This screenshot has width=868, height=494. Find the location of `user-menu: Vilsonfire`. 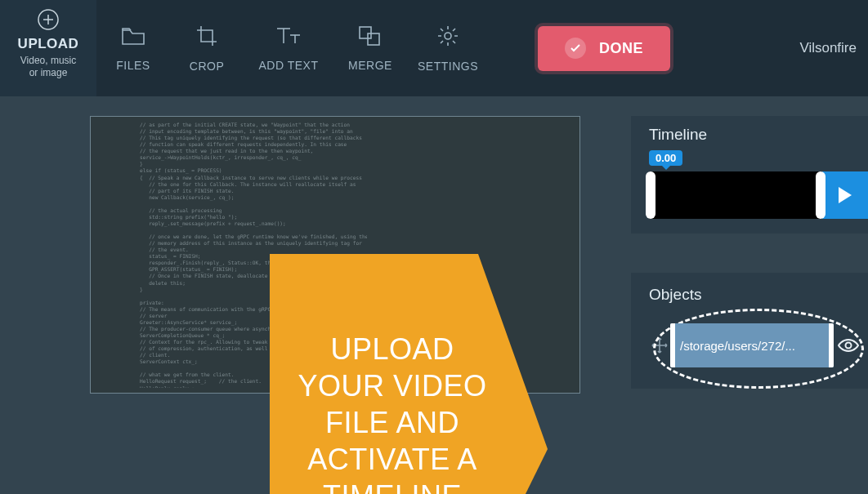

user-menu: Vilsonfire is located at coordinates (834, 48).